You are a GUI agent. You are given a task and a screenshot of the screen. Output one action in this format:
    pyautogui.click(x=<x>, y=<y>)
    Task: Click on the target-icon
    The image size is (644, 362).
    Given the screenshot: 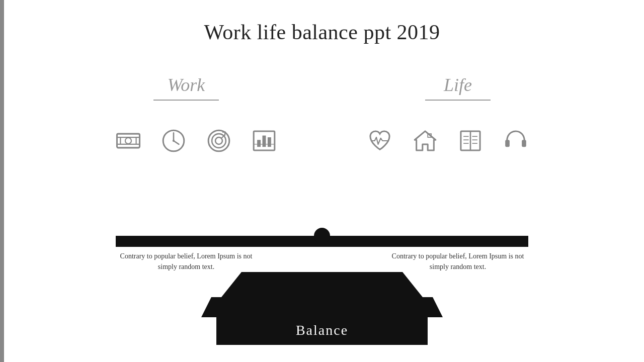 What is the action you would take?
    pyautogui.click(x=219, y=141)
    